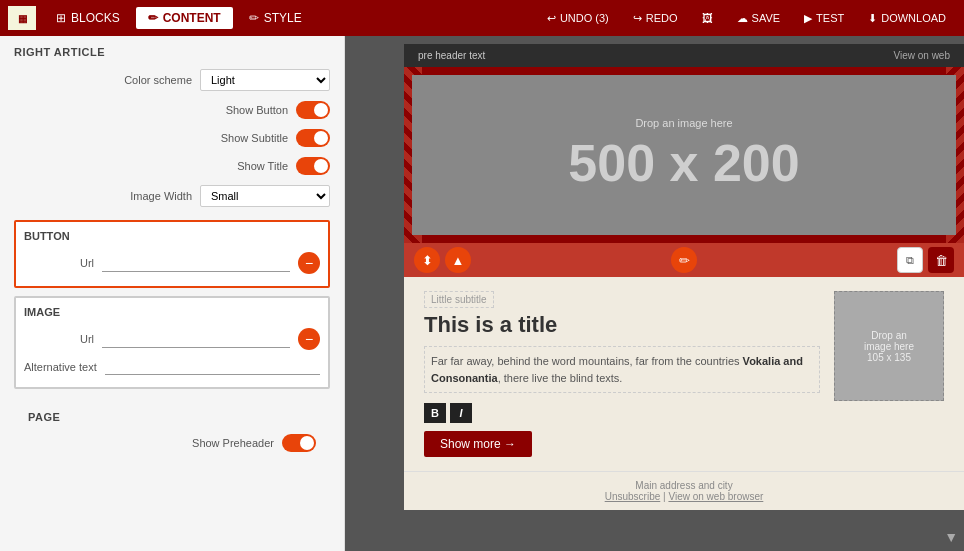 This screenshot has width=964, height=551. Describe the element at coordinates (926, 260) in the screenshot. I see `toolbar-right: ⧉ 🗑` at that location.